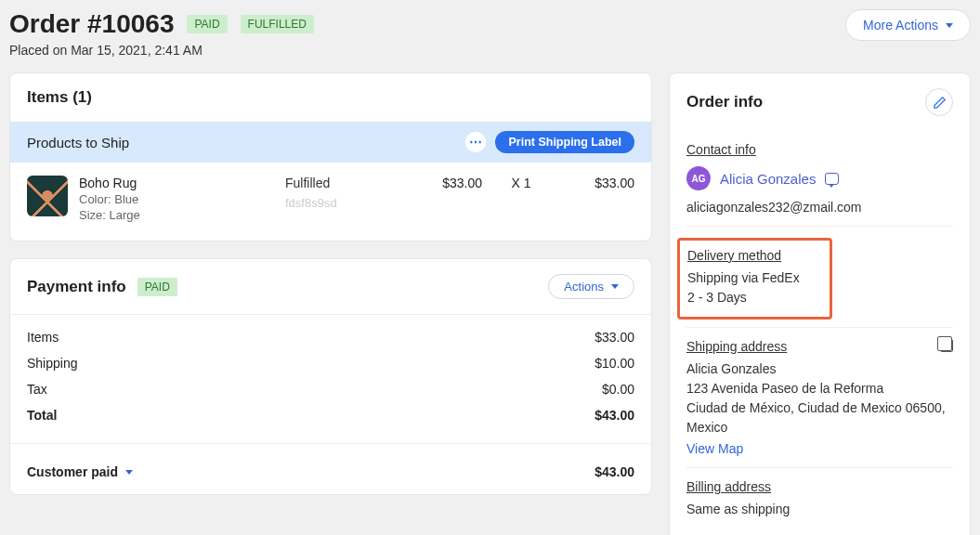 Image resolution: width=980 pixels, height=535 pixels. Describe the element at coordinates (162, 50) in the screenshot. I see `placed-on-text: Placed on Mar 15, 2021, 2:41 AM` at that location.